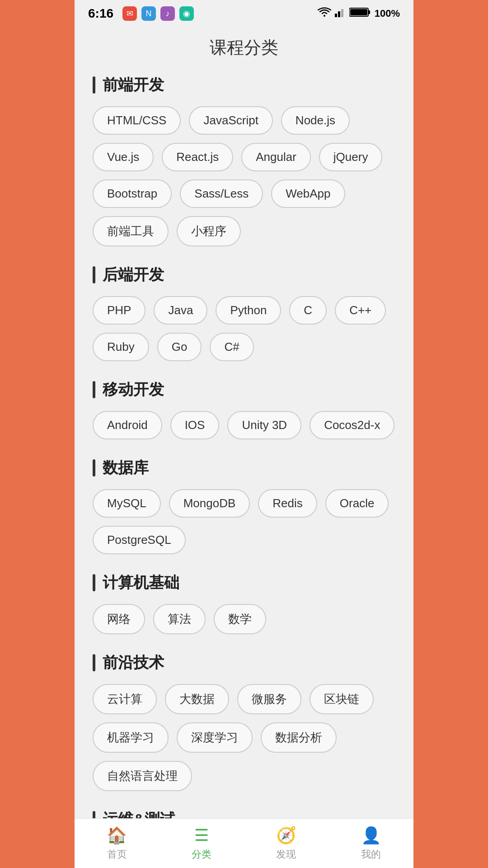 The image size is (488, 868). What do you see at coordinates (133, 390) in the screenshot?
I see `section-title-mobile: 移动开发` at bounding box center [133, 390].